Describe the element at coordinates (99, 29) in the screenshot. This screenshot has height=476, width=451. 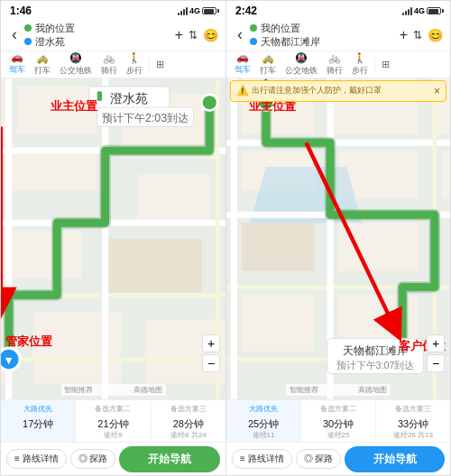
I see `my-location-left: 我的位置` at that location.